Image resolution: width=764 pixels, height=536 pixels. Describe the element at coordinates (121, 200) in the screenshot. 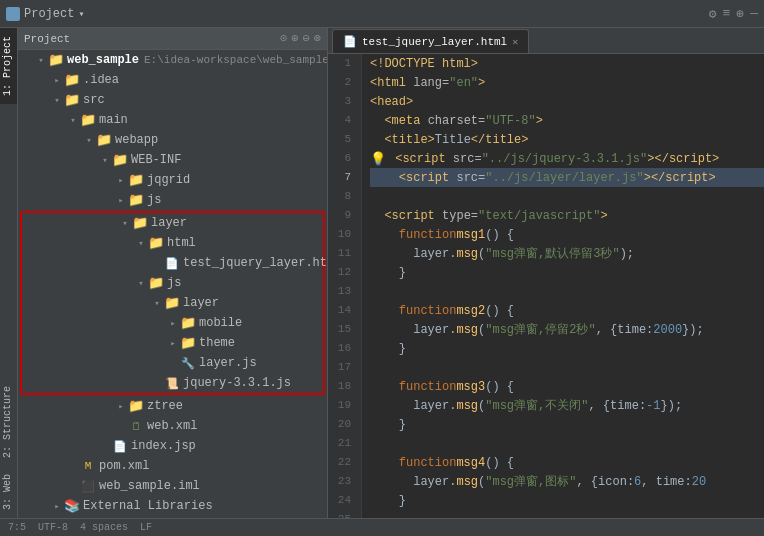

I see `arrow-js-top` at that location.